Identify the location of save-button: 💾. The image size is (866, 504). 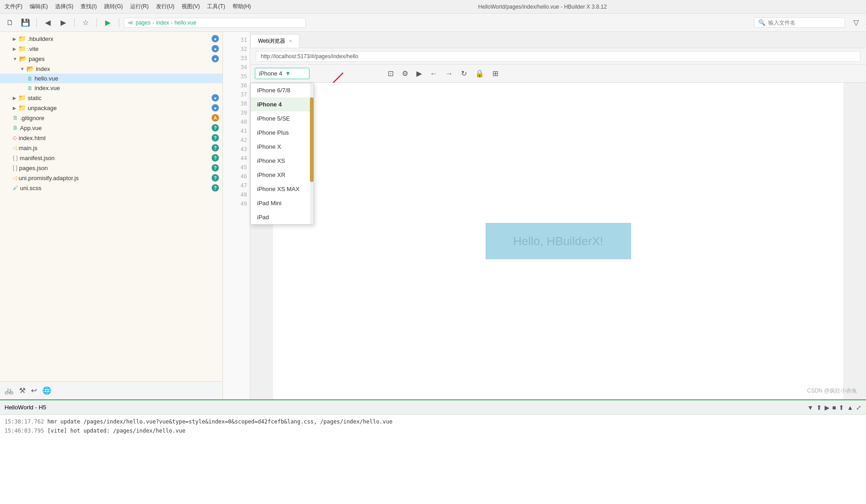
(25, 23).